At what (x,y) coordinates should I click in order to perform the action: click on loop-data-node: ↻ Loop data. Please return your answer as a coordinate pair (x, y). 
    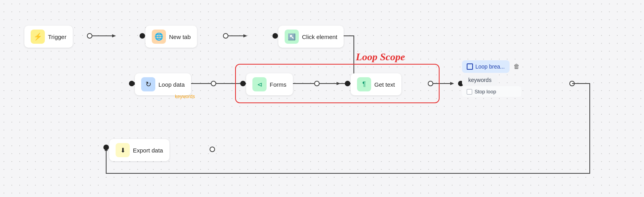
    Looking at the image, I should click on (163, 84).